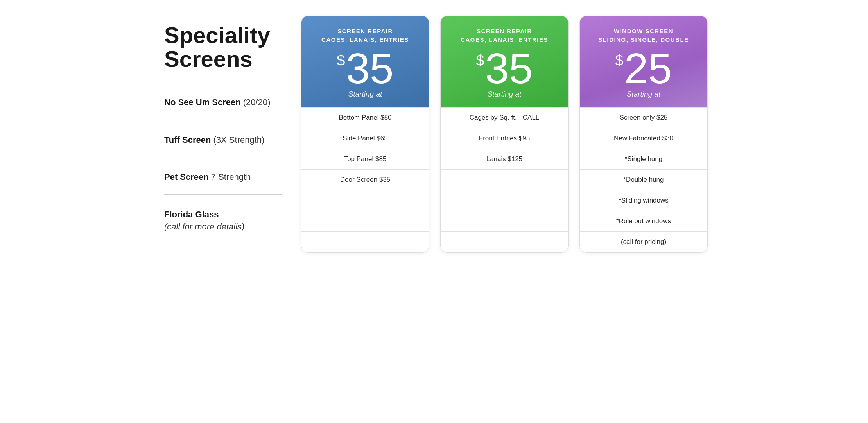 Image resolution: width=868 pixels, height=423 pixels. I want to click on sidebar-item-florida-glass: Florida Glass (call for more details), so click(223, 219).